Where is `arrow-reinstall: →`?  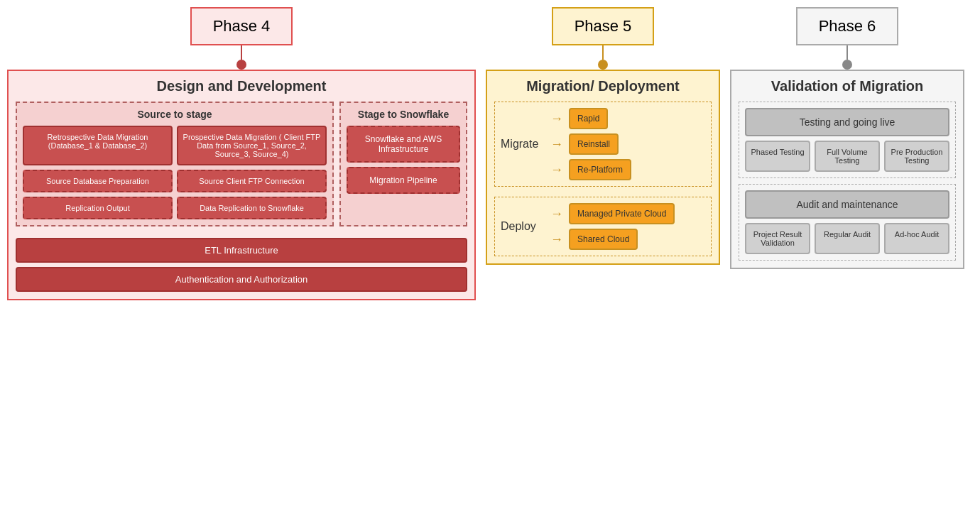 arrow-reinstall: → is located at coordinates (557, 145).